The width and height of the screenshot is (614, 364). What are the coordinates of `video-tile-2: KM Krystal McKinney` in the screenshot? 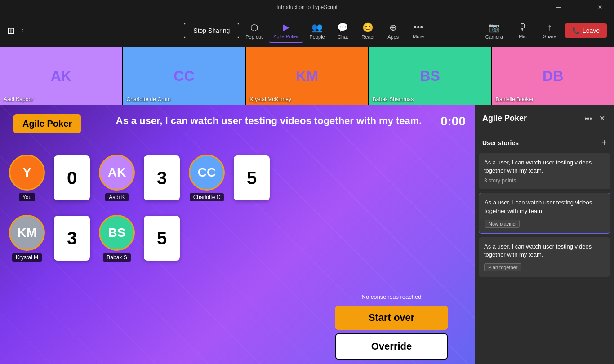 It's located at (307, 76).